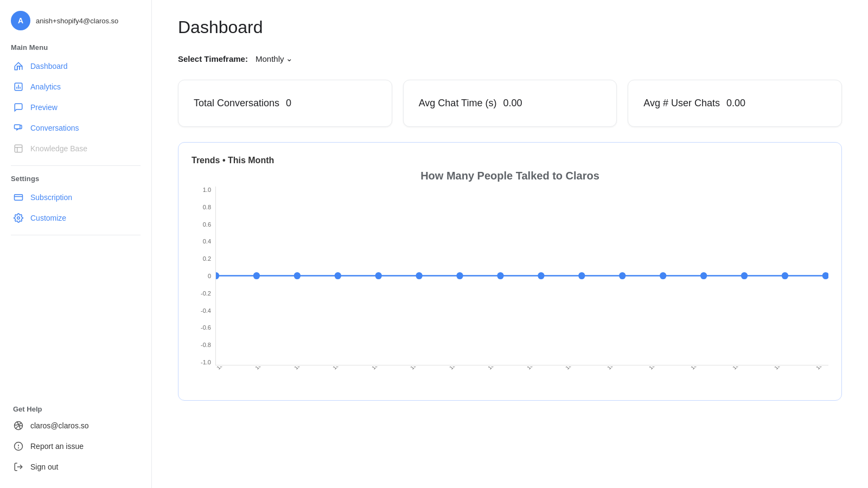 The height and width of the screenshot is (488, 868). What do you see at coordinates (76, 128) in the screenshot?
I see `sidebar-item-conversations: Conversations` at bounding box center [76, 128].